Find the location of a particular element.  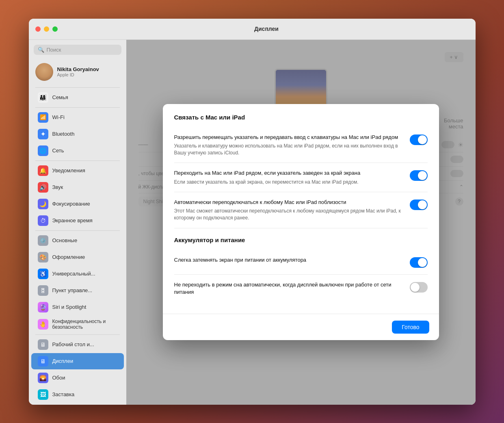

modal-item-text: Не переходить в режим сна автоматически,… is located at coordinates (288, 289).